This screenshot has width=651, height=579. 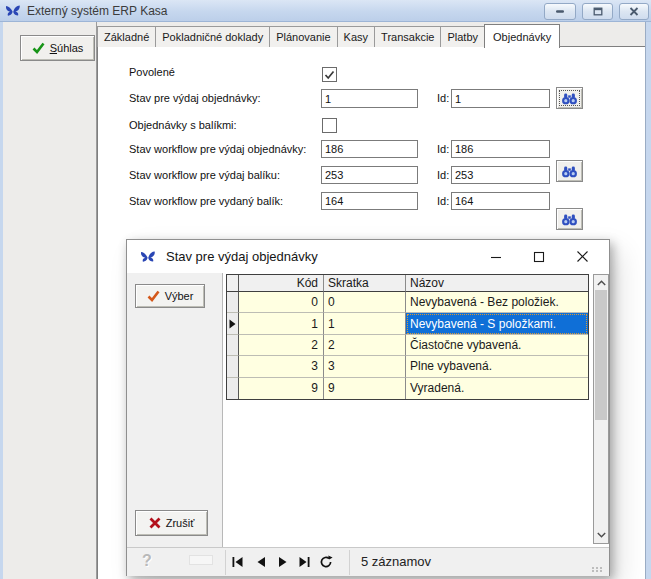 I want to click on wf-vydany-balik-label: Stav workflow pre vydaný balík:, so click(x=206, y=201).